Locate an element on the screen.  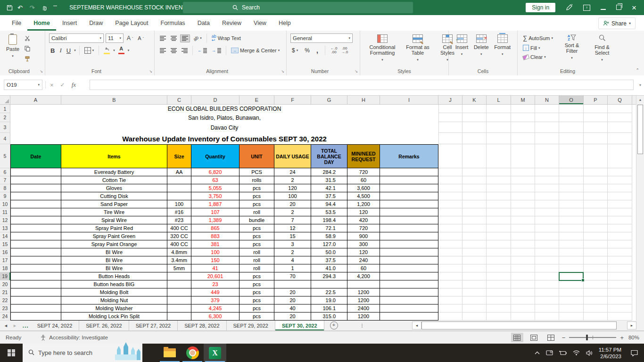
ribbon-display-options-button: ↑ is located at coordinates (586, 8).